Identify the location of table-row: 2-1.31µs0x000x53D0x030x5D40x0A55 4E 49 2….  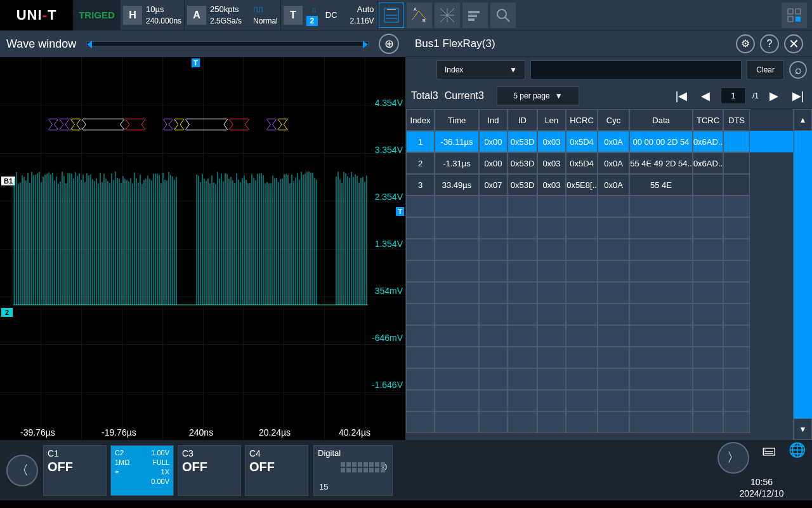
(609, 163).